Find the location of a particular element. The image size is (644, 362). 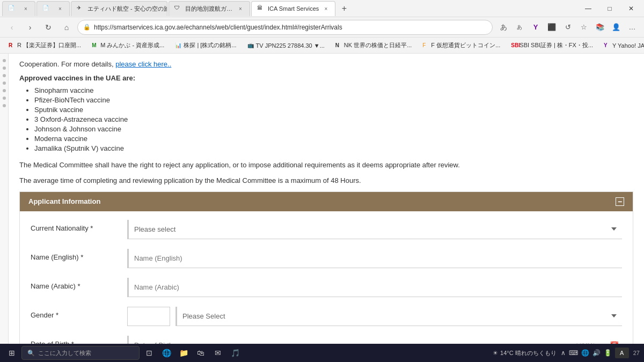

name-arabic-row: Name (Arabic) * is located at coordinates (326, 287).